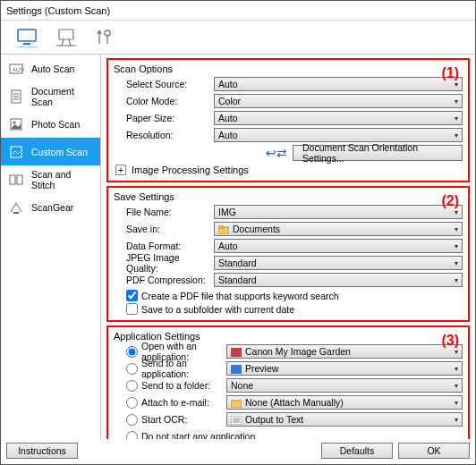 The image size is (476, 465). Describe the element at coordinates (55, 124) in the screenshot. I see `sidebar-item-label: Photo Scan` at that location.